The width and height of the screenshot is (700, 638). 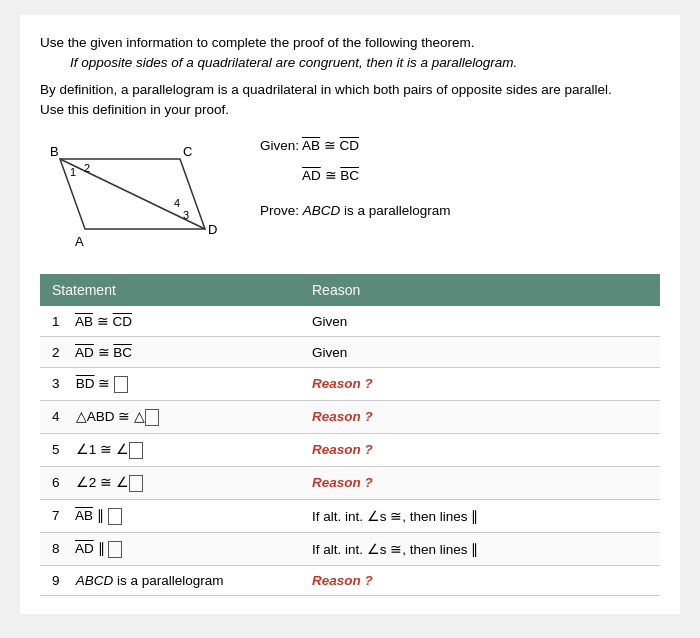 I want to click on given-area: Given: AB ≅ CD AD ≅ BC Prove: ABCD is a …, so click(x=460, y=178).